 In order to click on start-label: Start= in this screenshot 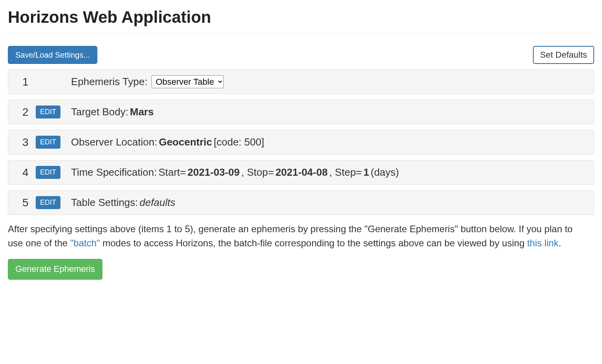, I will do `click(172, 173)`.